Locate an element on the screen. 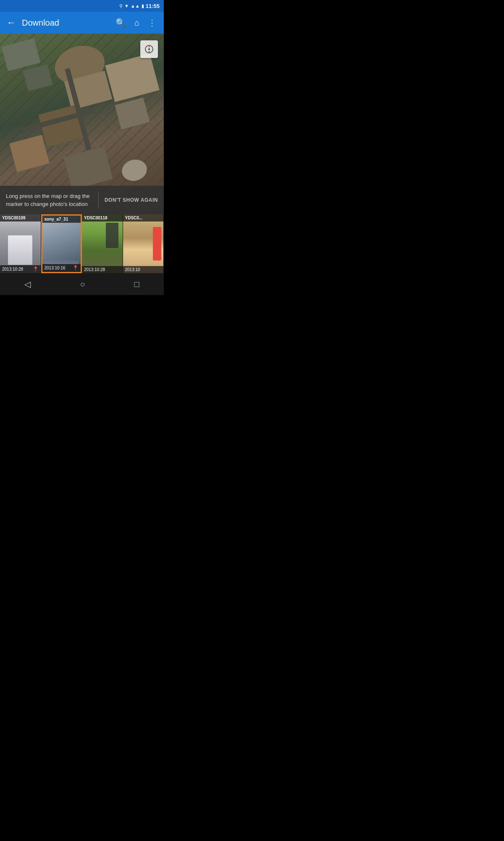 Image resolution: width=504 pixels, height=841 pixels. hint-text: Long press on the map or drag the marker… is located at coordinates (49, 200).